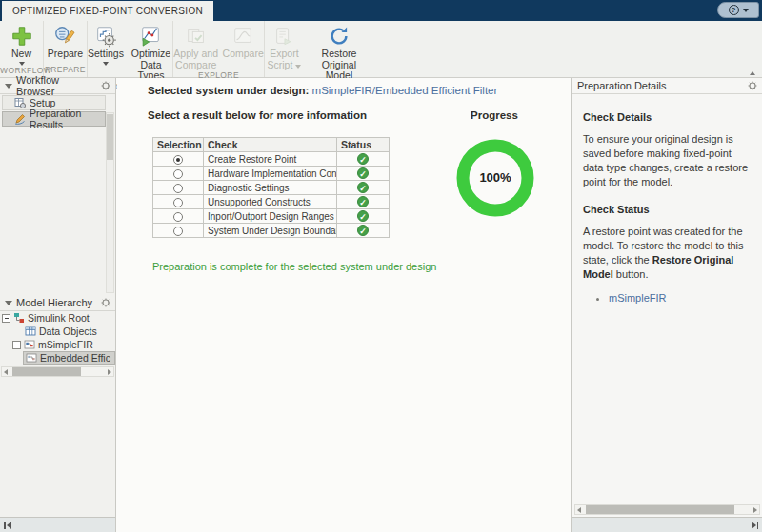  Describe the element at coordinates (339, 65) in the screenshot. I see `restore-original-model-button-label: Restore Original Model` at that location.